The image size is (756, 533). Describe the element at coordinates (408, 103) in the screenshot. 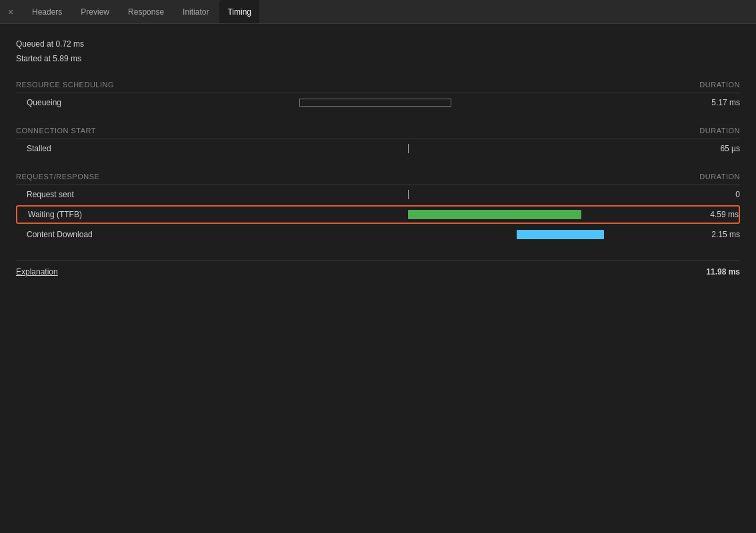

I see `bar-area-queueing` at that location.